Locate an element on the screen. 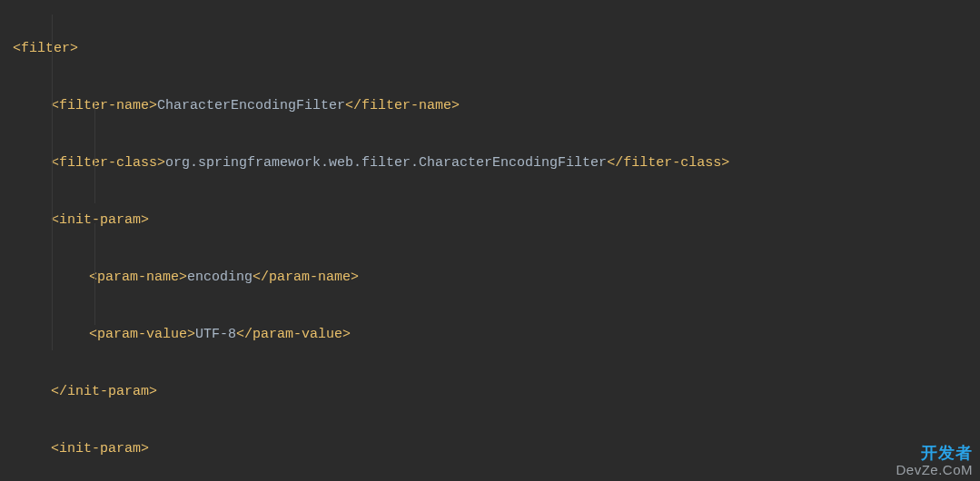 The width and height of the screenshot is (980, 481). xml-tag: </filter-name> is located at coordinates (402, 105).